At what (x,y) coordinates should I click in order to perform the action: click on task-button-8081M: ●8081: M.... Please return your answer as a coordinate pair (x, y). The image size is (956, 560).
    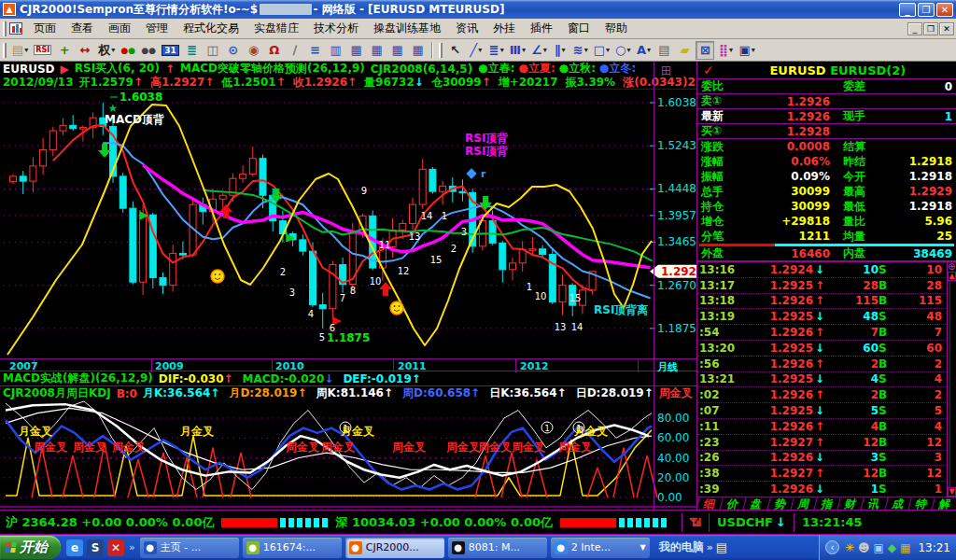
    Looking at the image, I should click on (498, 548).